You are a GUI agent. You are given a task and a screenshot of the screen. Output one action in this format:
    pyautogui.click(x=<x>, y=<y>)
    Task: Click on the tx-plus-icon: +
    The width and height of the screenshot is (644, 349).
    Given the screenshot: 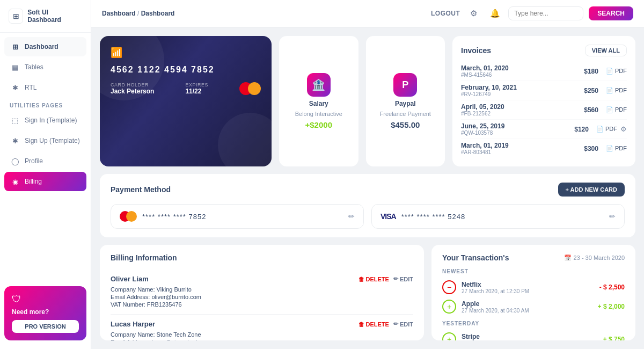 What is the action you would take?
    pyautogui.click(x=449, y=336)
    